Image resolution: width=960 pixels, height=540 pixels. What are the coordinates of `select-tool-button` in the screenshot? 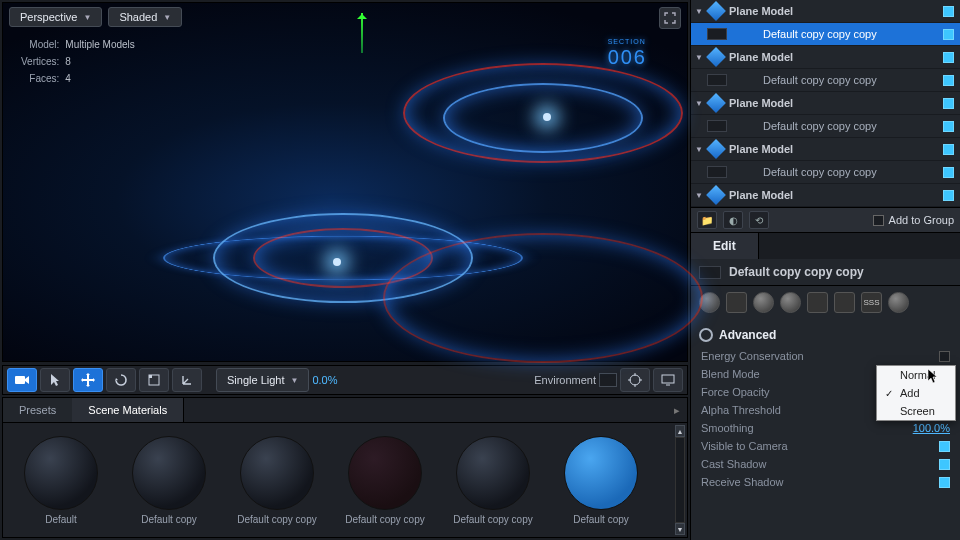 It's located at (55, 380).